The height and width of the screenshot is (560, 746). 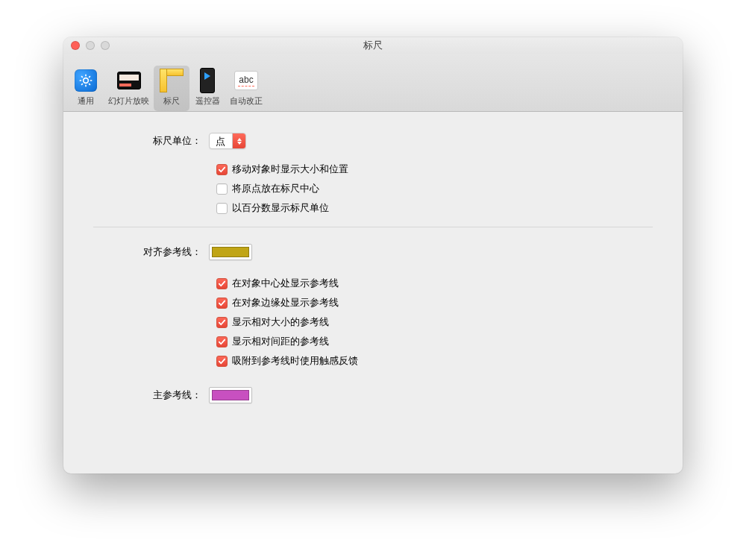 What do you see at coordinates (373, 141) in the screenshot?
I see `ruler-units-row: 标尺单位： 点` at bounding box center [373, 141].